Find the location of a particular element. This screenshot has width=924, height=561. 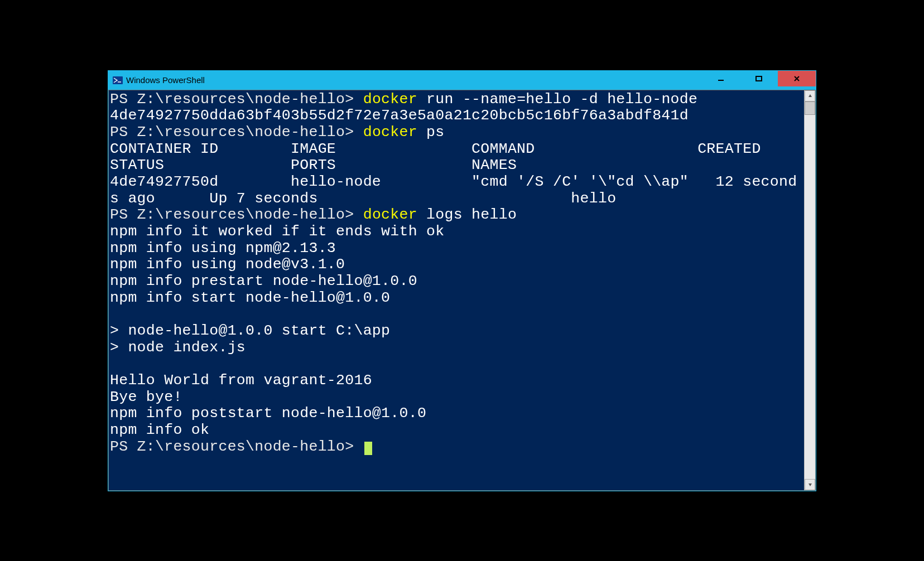

window-controls is located at coordinates (759, 79).